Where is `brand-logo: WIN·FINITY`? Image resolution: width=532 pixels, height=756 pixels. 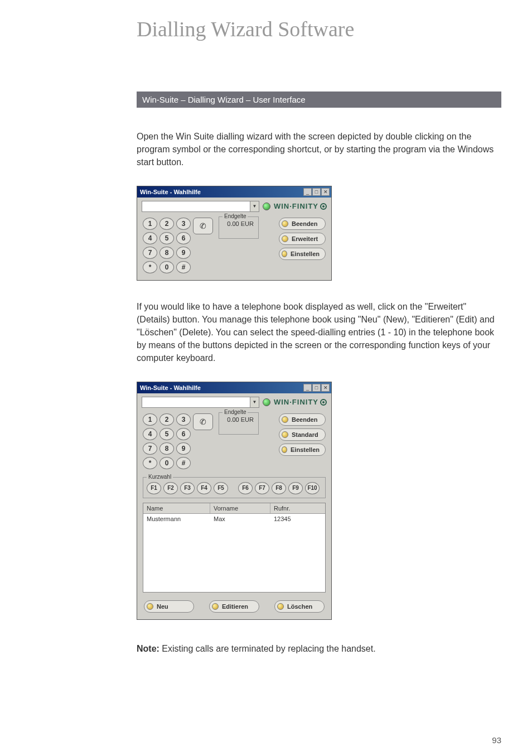 brand-logo: WIN·FINITY is located at coordinates (300, 402).